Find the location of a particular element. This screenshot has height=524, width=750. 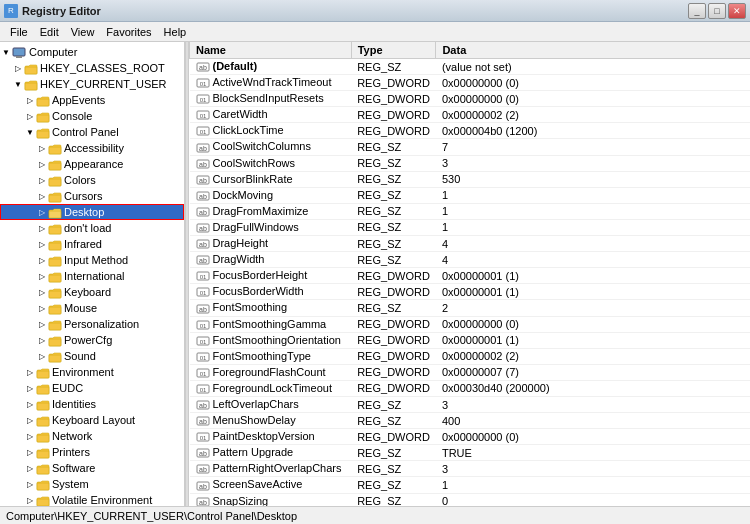

tree-expander-sound: ▷ is located at coordinates (42, 356).